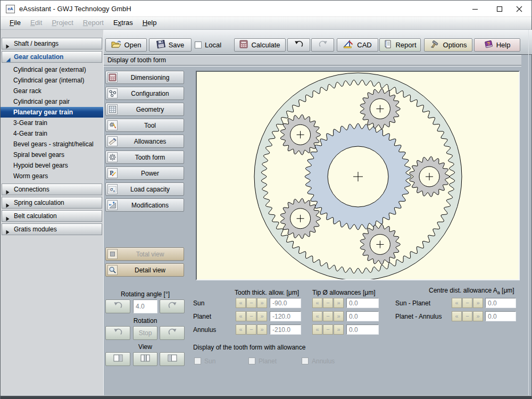 Image resolution: width=532 pixels, height=399 pixels. What do you see at coordinates (363, 316) in the screenshot?
I see `tip-allowance-planet-input` at bounding box center [363, 316].